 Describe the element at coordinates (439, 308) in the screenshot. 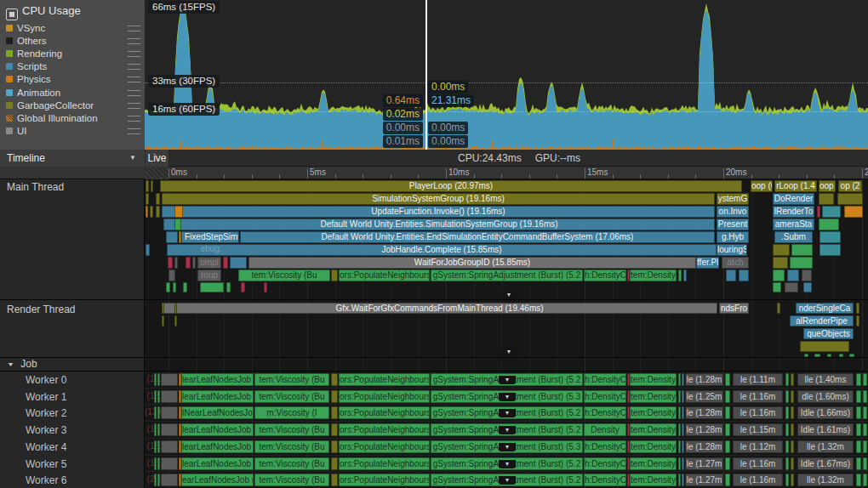

I see `timeline-sample-bar: Gfx.WaitForGfxCommandsFromMainThread (19…` at that location.